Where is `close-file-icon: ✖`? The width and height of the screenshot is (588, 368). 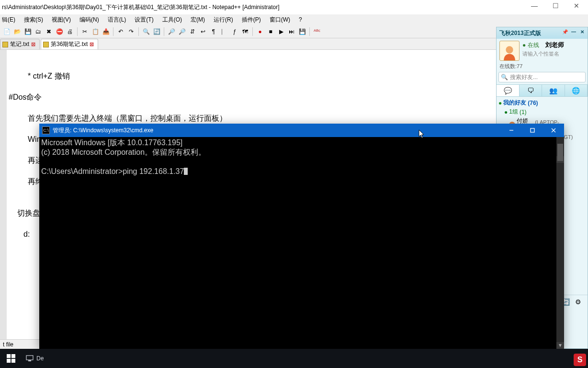 close-file-icon: ✖ is located at coordinates (49, 32).